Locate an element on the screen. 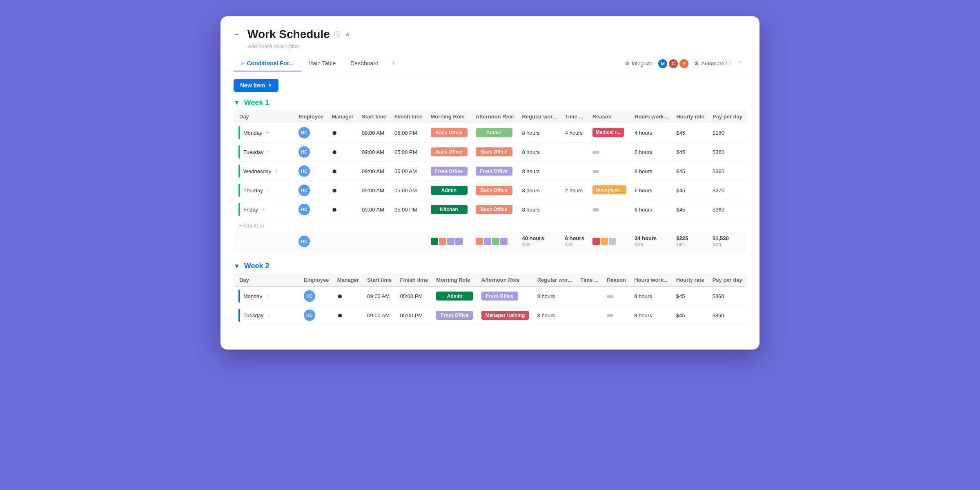 The width and height of the screenshot is (980, 490). day-label: Monday is located at coordinates (253, 296).